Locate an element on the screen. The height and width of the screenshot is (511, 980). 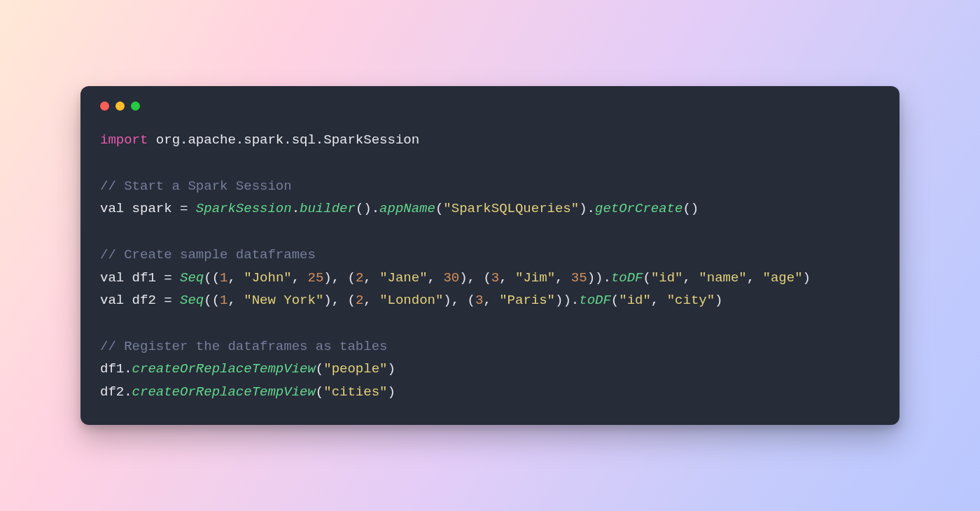
code-token-num: 35 is located at coordinates (580, 278).